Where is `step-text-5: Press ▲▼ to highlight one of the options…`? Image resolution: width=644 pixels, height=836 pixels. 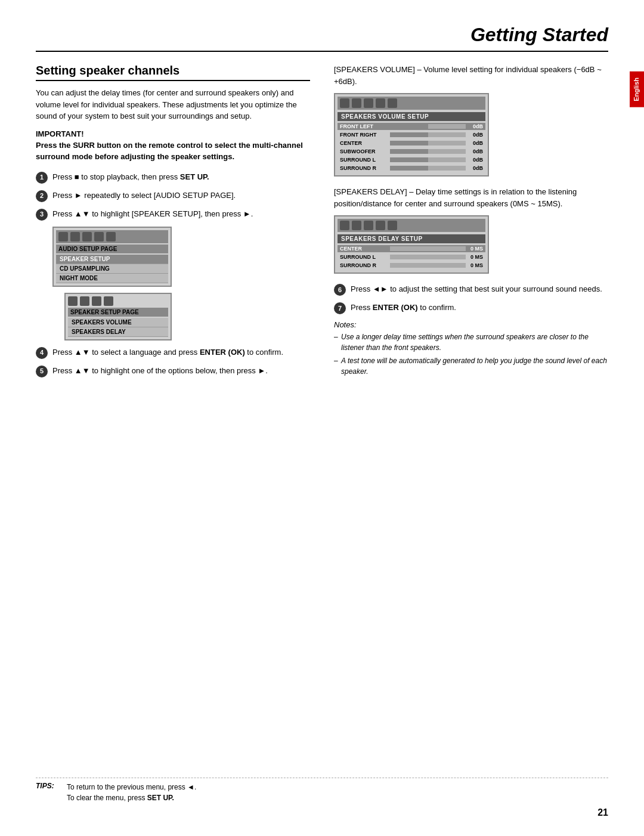 step-text-5: Press ▲▼ to highlight one of the options… is located at coordinates (181, 371).